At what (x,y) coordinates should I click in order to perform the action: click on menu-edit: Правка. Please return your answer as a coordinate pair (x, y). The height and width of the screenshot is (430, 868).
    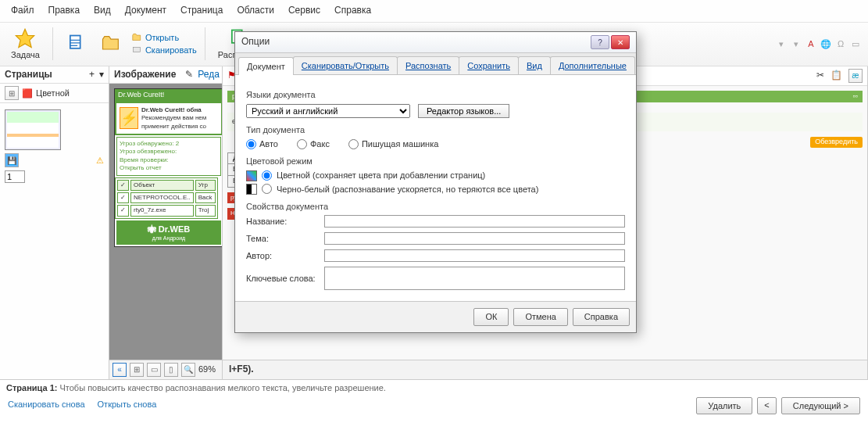
    Looking at the image, I should click on (64, 11).